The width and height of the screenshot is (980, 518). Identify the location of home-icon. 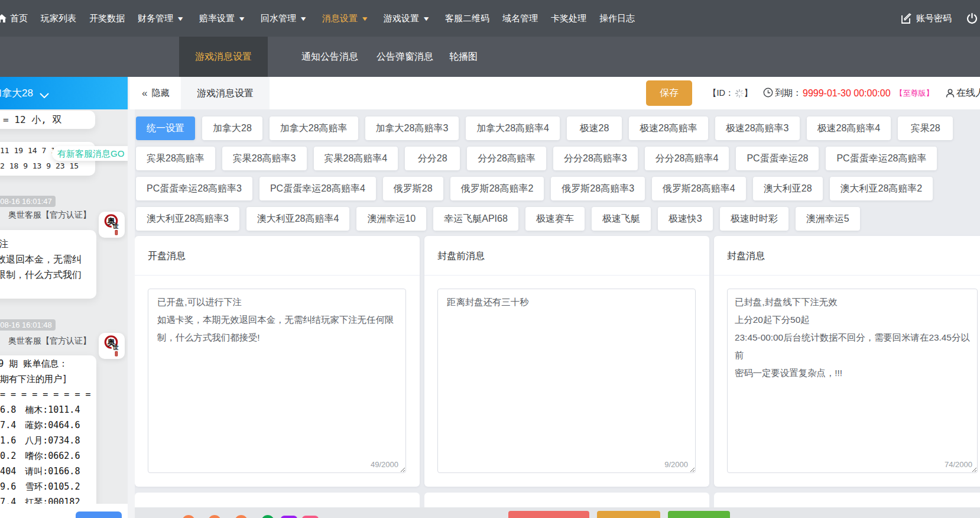
(4, 20).